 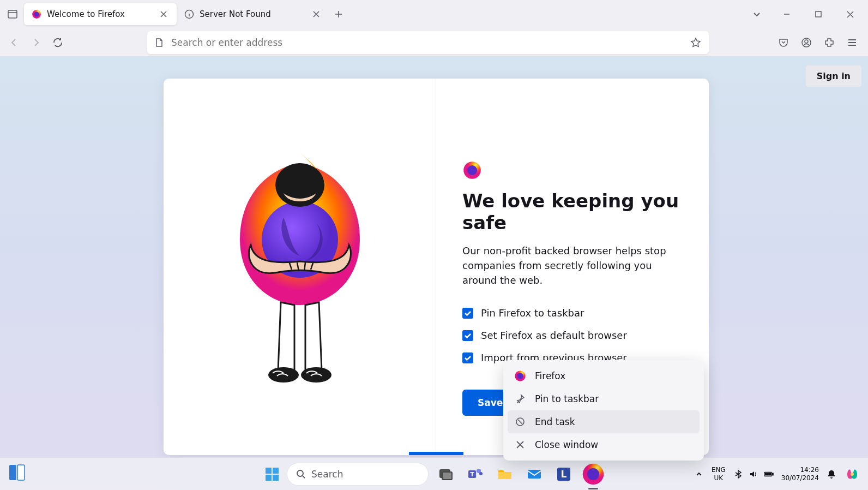 What do you see at coordinates (738, 474) in the screenshot?
I see `bluetooth-icon` at bounding box center [738, 474].